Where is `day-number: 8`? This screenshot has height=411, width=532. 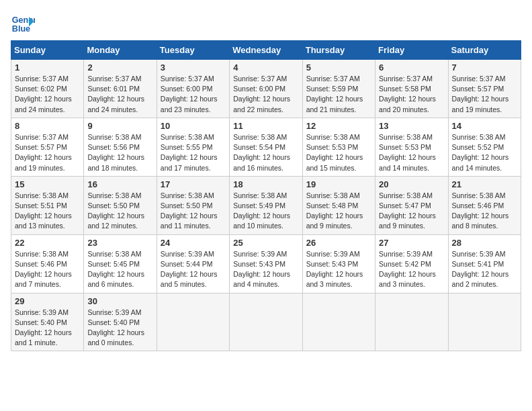
day-number: 8 is located at coordinates (47, 126).